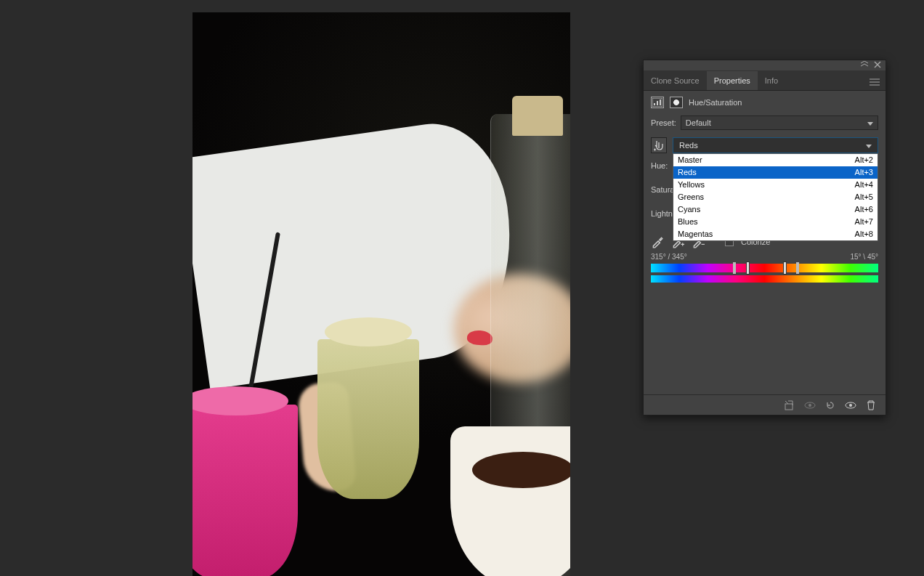 This screenshot has width=924, height=576. Describe the element at coordinates (715, 102) in the screenshot. I see `adjustment-title: Hue/Saturation` at that location.